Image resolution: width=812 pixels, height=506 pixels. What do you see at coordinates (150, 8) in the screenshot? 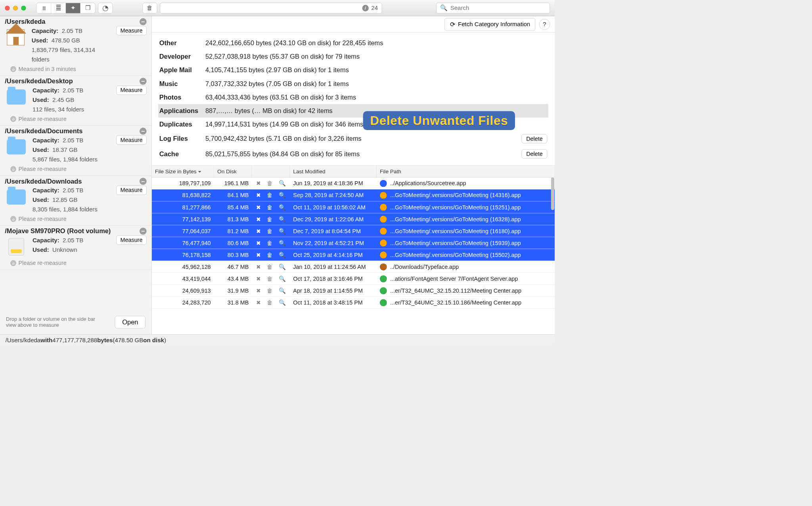
I see `trash-button` at bounding box center [150, 8].